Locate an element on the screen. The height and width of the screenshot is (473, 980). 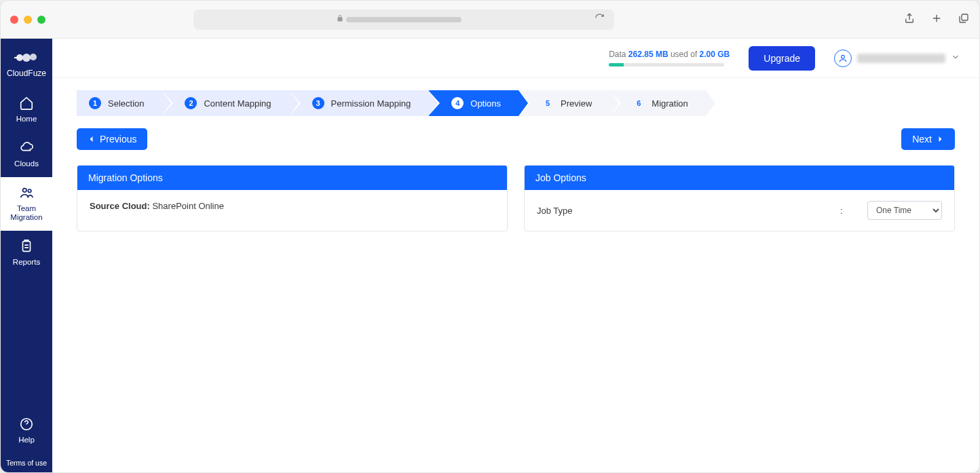
chevron-right-icon is located at coordinates (940, 139).